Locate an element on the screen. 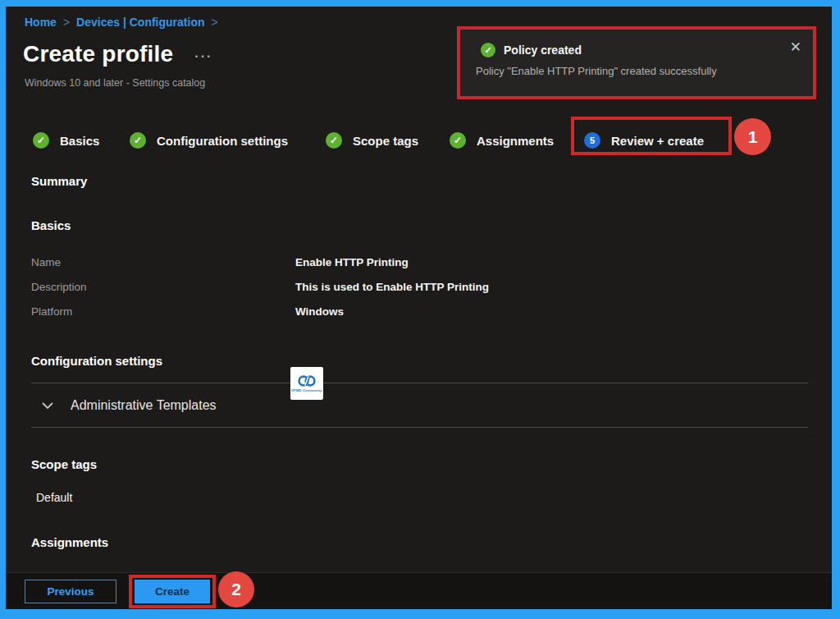  breadcrumb-home-link: Home is located at coordinates (41, 22).